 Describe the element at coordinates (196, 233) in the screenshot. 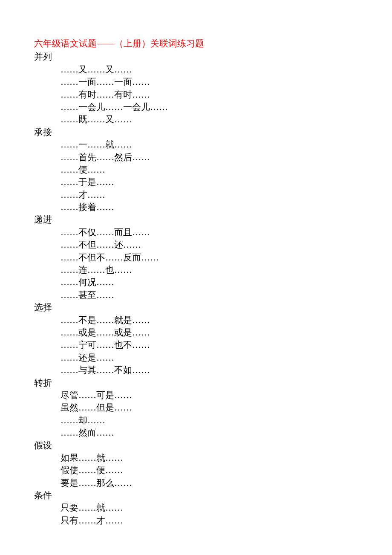

I see `conjunction-item: ……不仅……而且……` at that location.